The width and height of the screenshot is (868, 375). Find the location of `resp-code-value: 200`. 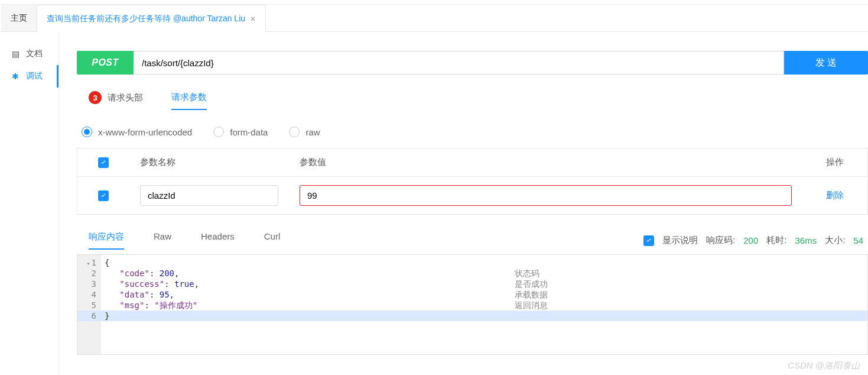

resp-code-value: 200 is located at coordinates (750, 240).